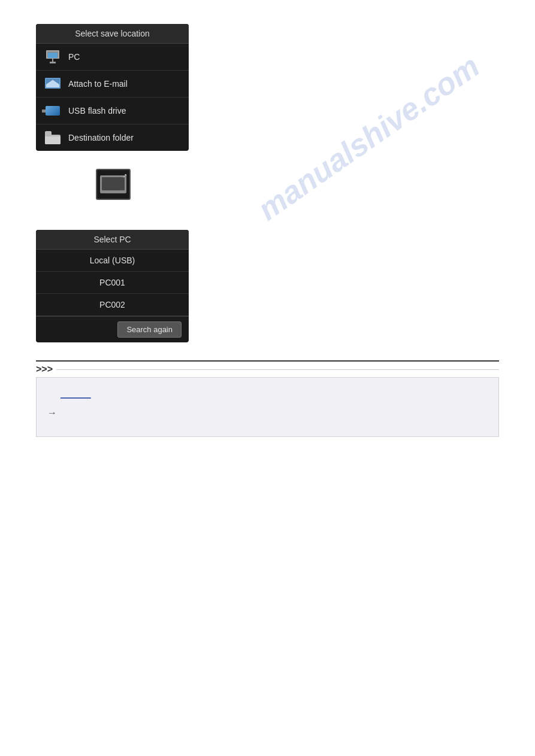 The height and width of the screenshot is (756, 535). What do you see at coordinates (297, 184) in the screenshot?
I see `standalone-pc-icon-container: ↗` at bounding box center [297, 184].